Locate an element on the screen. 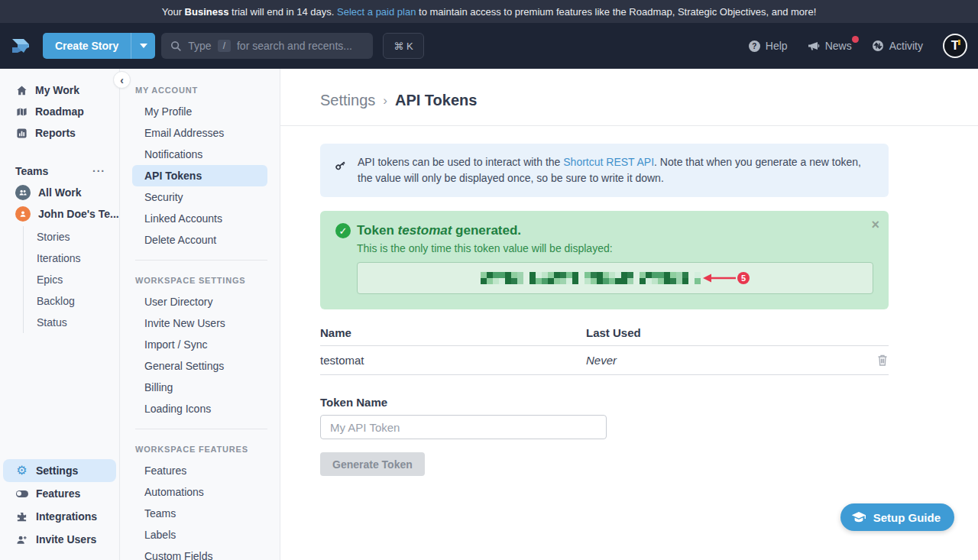  settings-nav-billing: Billing is located at coordinates (200, 387).